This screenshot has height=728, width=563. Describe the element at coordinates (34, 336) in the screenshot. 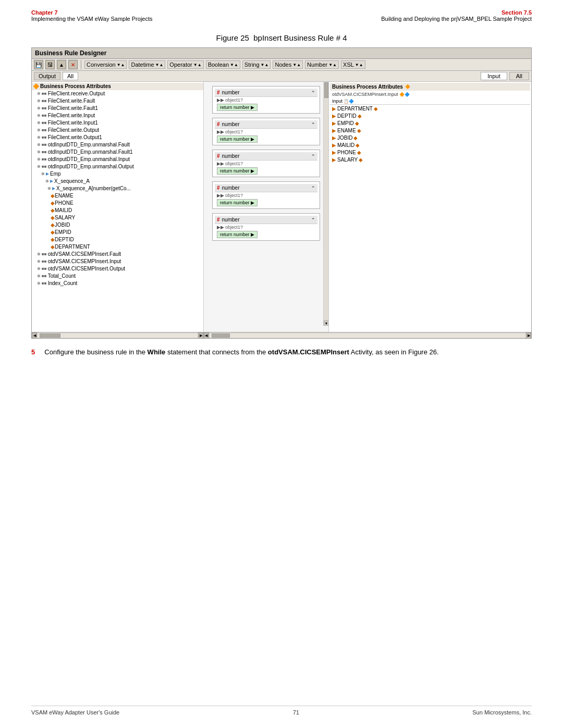

I see `scroll-left-btn: ◀` at that location.